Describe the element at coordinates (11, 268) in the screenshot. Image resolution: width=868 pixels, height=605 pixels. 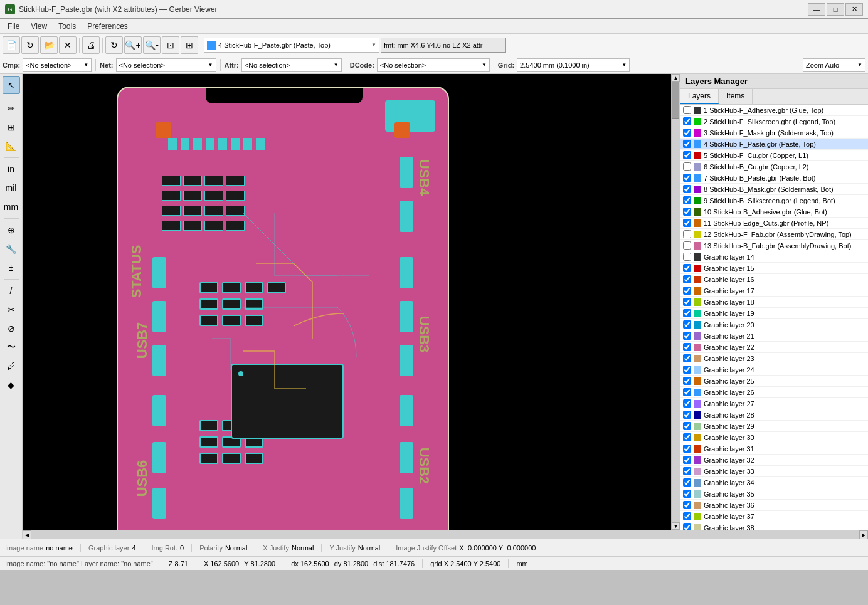
I see `diff-tool: ±` at that location.